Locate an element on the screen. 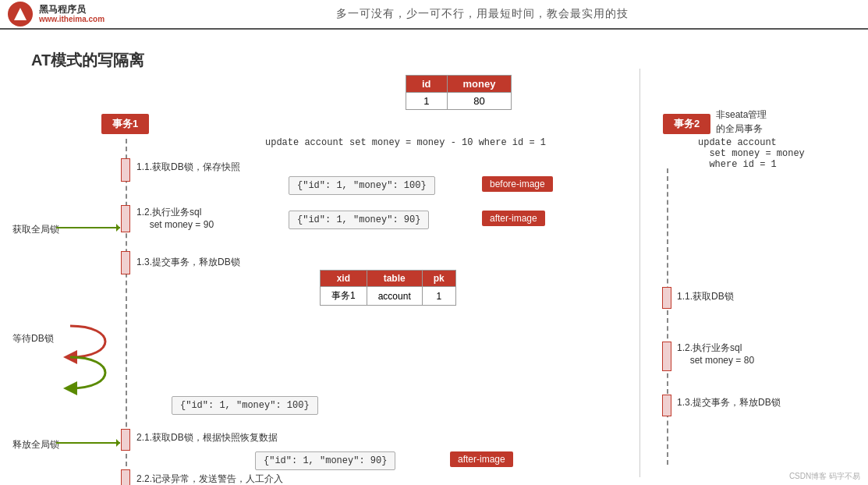  undo-row: 事务1 account 1 is located at coordinates (388, 296).